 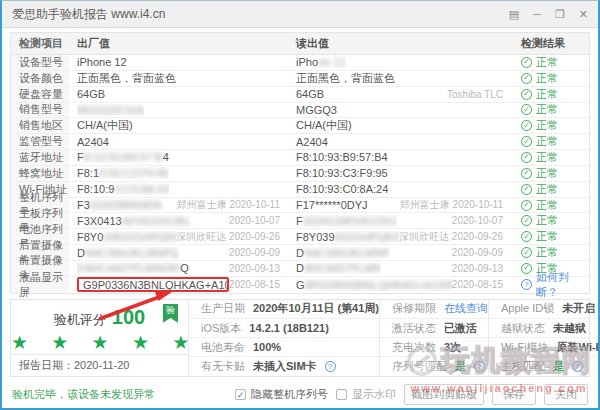 I want to click on table-cell: D4HC4437PLMN2020-09-13, so click(x=400, y=268).